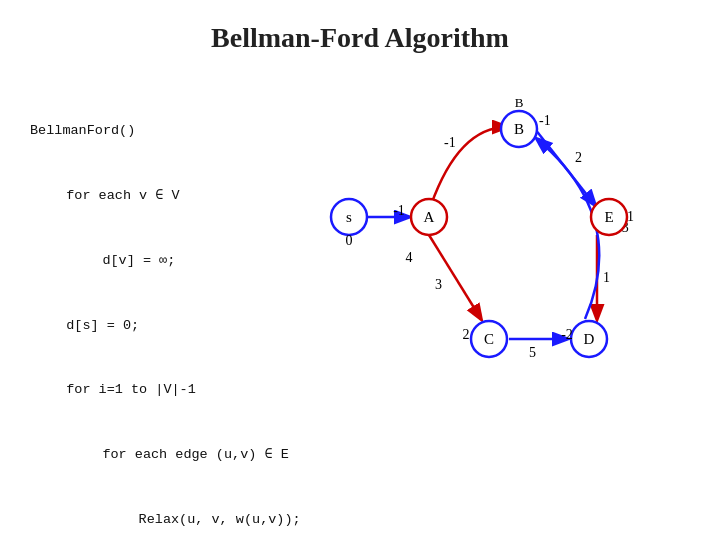  Describe the element at coordinates (180, 390) in the screenshot. I see `code-line-5: for i=1 to |V|-1` at that location.